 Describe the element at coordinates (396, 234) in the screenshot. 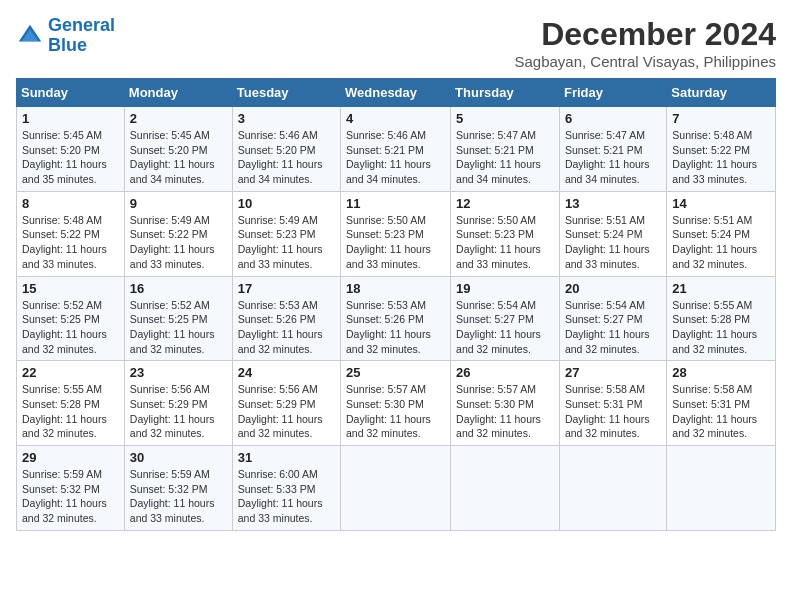

I see `day-cell-11: 11 Sunrise: 5:50 AM Sunset: 5:23 PM Dayl…` at that location.